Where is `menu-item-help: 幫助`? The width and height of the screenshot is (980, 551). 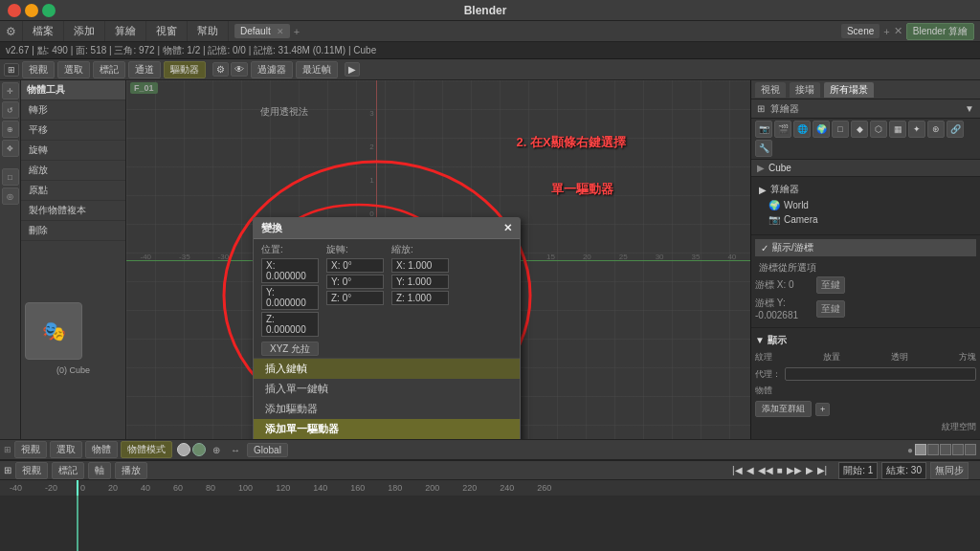
menu-item-help: 幫助 is located at coordinates (209, 31).